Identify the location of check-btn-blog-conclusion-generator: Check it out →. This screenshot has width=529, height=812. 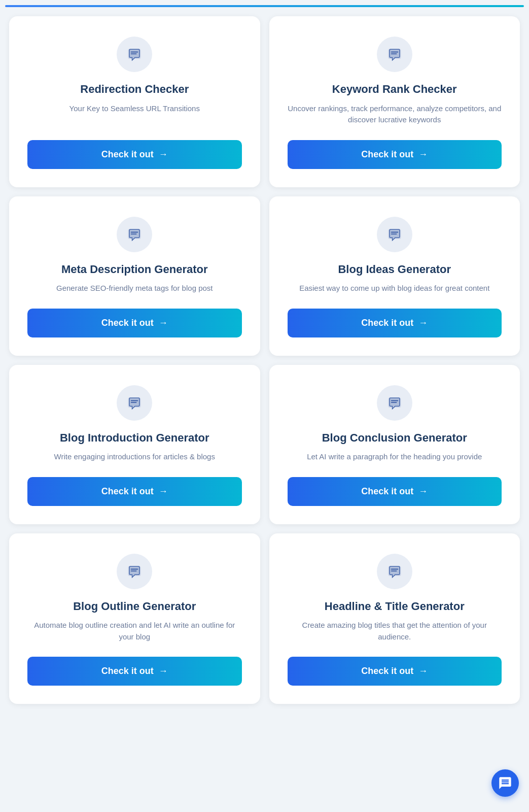
(395, 491).